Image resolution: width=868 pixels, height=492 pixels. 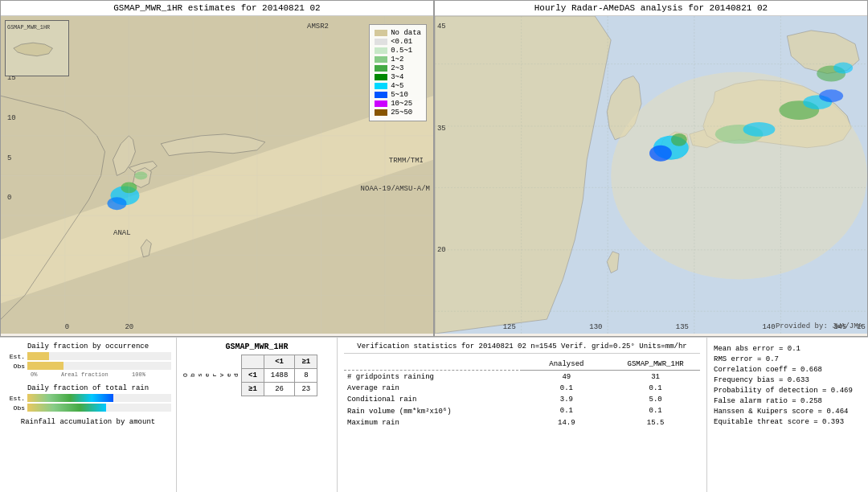 I want to click on noaa-label: NOAA-19/AMSU-A/M, so click(x=395, y=189).